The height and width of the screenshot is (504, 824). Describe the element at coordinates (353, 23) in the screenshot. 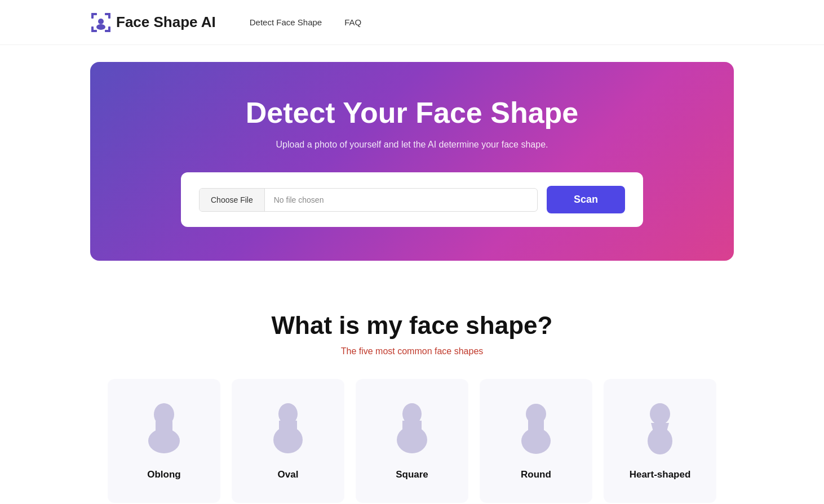

I see `nav-link-faq: FAQ` at that location.